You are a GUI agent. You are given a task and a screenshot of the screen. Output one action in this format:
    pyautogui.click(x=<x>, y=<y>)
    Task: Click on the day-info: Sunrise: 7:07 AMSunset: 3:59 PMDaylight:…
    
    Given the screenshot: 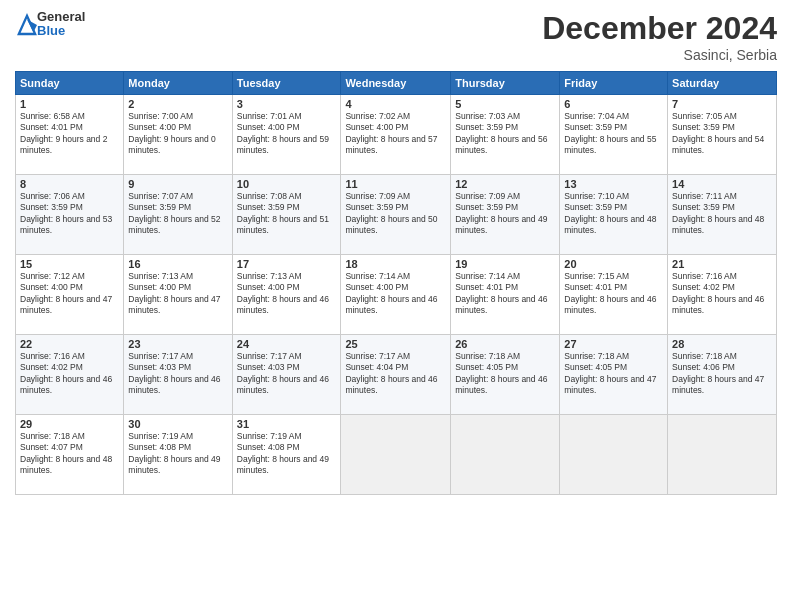 What is the action you would take?
    pyautogui.click(x=178, y=214)
    